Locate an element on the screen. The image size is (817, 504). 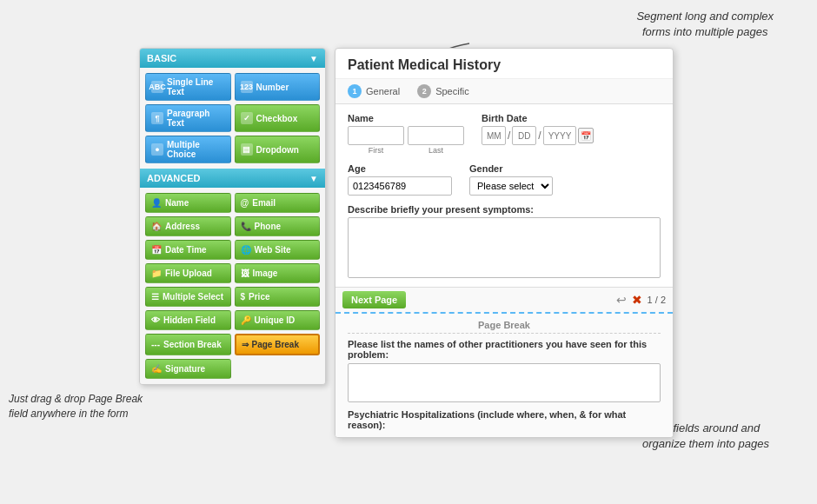
mm-input is located at coordinates (494, 136).